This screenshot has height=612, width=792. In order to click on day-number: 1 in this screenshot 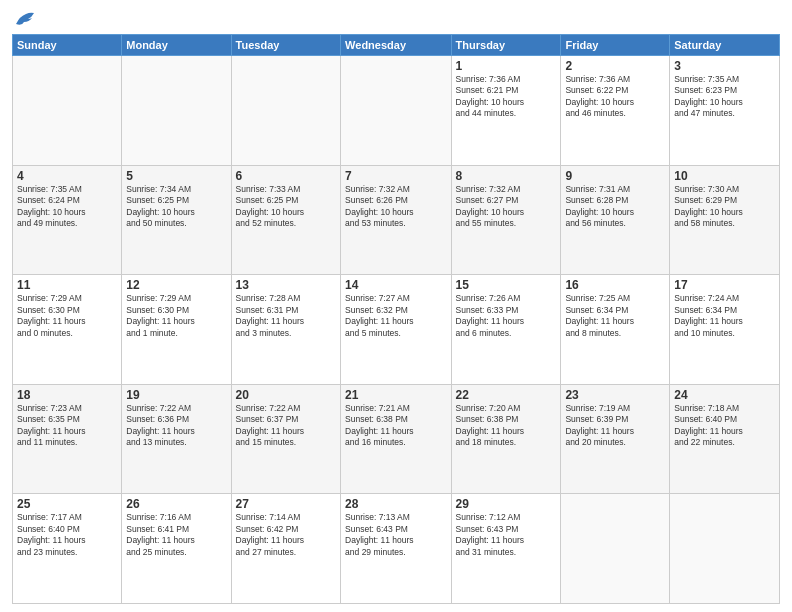, I will do `click(506, 66)`.